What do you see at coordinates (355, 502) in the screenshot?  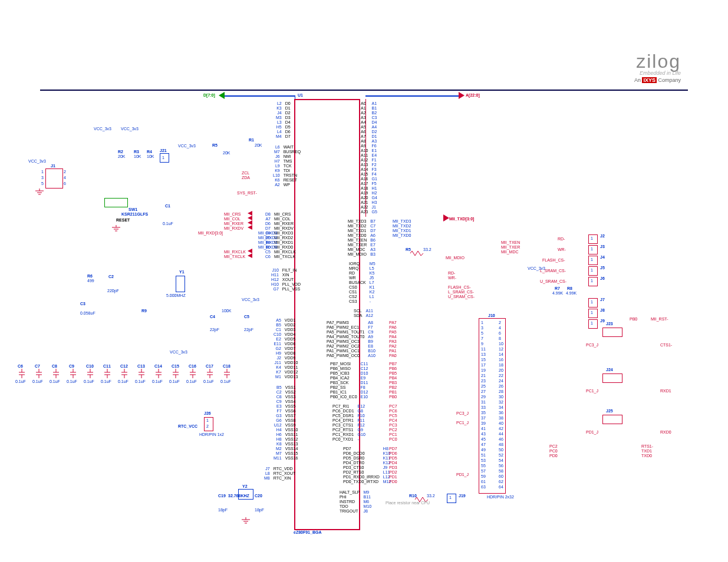 I see `u1-misc-pins: HALT_SLPM9PHIB11INSTRDM6TDOM10TRIGOUTJ8` at bounding box center [355, 502].